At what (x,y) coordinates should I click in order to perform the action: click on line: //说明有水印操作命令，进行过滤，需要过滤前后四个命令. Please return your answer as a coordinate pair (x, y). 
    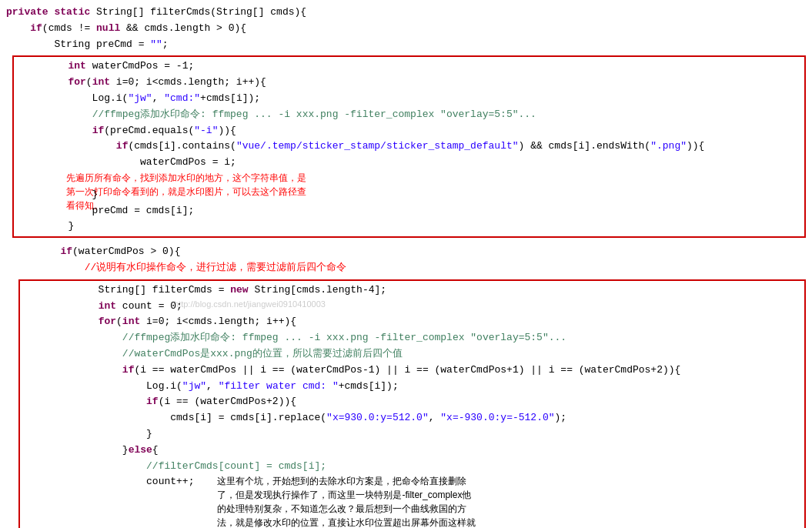
    Looking at the image, I should click on (409, 268).